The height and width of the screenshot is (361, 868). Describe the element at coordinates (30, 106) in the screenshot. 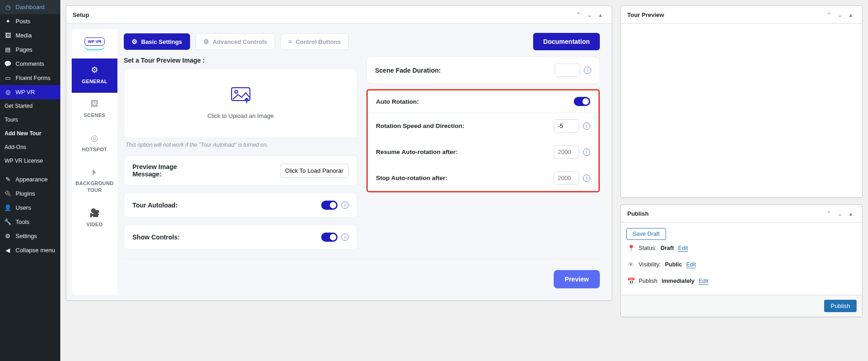

I see `sidebar-item-get-started: Get Started` at that location.